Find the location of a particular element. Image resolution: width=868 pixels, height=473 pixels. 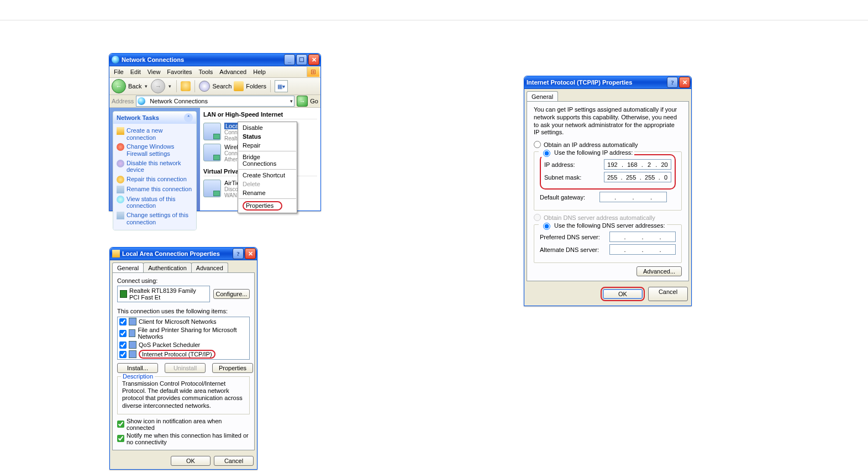

task-settings: Change settings of this connection is located at coordinates (155, 219).